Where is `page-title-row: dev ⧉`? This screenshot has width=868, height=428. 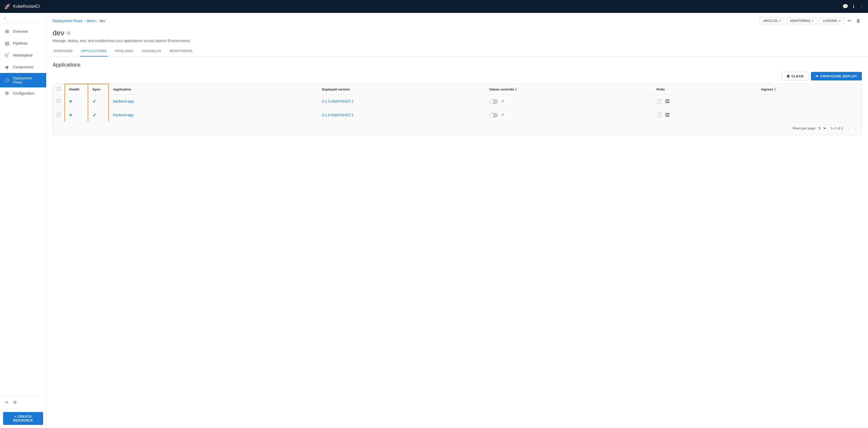
page-title-row: dev ⧉ is located at coordinates (457, 33).